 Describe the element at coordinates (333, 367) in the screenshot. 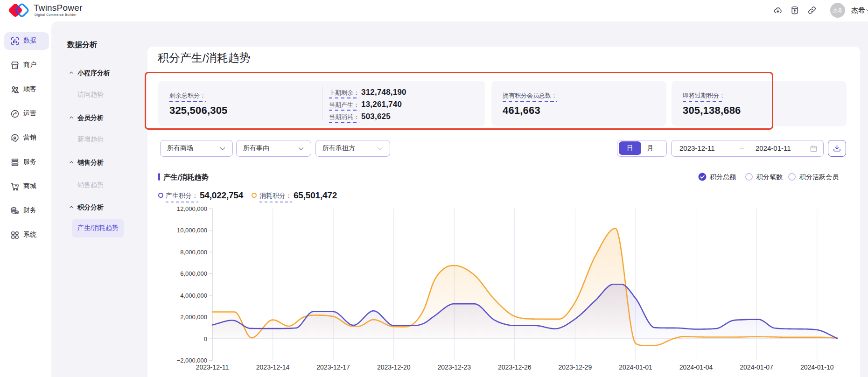

I see `svg-text: 2023-12-17` at that location.